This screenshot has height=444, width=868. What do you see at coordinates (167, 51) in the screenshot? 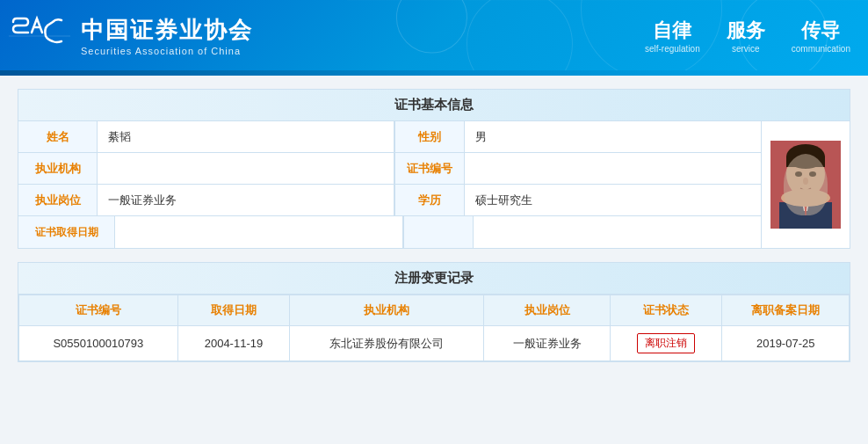
I see `org-name-en: Securities Association of China` at bounding box center [167, 51].